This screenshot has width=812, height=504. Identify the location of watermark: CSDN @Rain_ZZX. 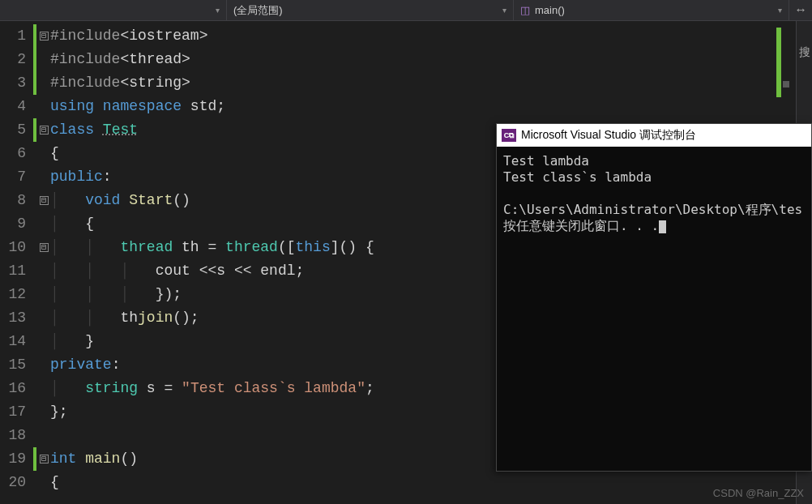
(759, 493).